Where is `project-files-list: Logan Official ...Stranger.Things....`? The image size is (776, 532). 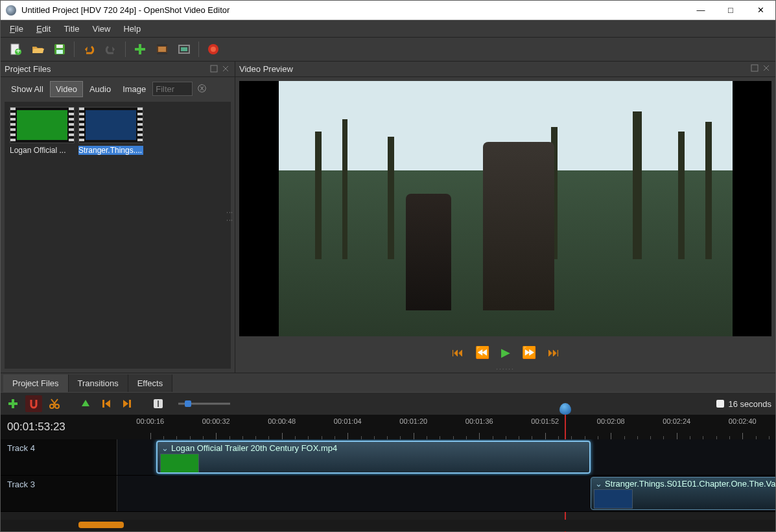 project-files-list: Logan Official ...Stranger.Things.... is located at coordinates (118, 235).